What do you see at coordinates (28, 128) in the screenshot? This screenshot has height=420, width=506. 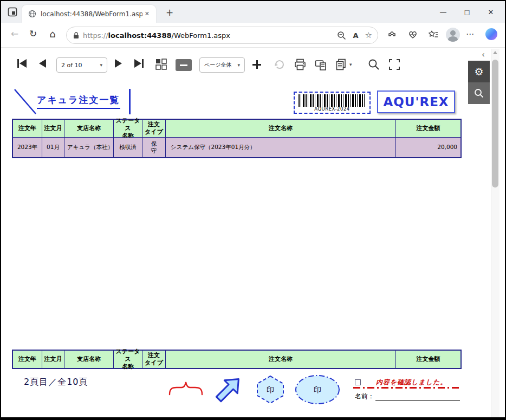 I see `column-header: 注文年` at bounding box center [28, 128].